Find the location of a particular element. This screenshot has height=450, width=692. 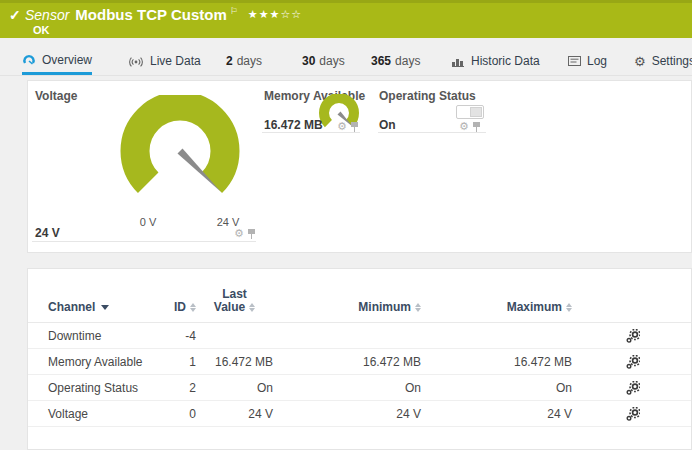

memory-current-value: 16.472 MB is located at coordinates (294, 125).